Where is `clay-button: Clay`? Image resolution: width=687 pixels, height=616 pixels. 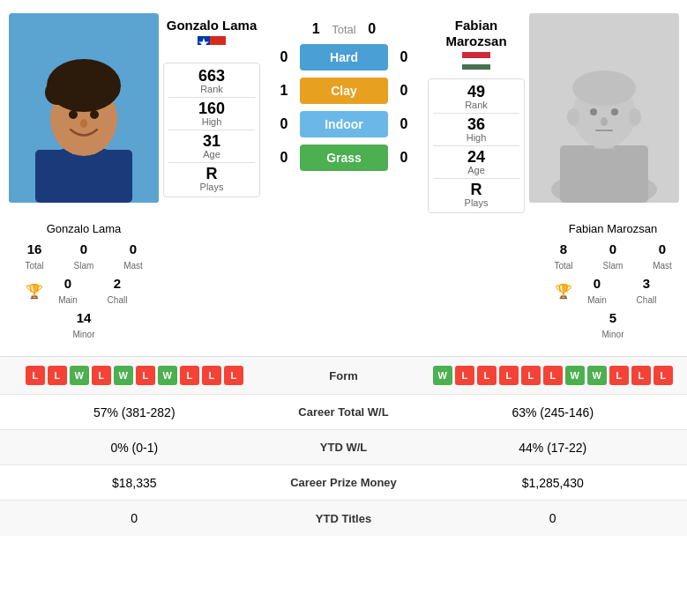 clay-button: Clay is located at coordinates (344, 91).